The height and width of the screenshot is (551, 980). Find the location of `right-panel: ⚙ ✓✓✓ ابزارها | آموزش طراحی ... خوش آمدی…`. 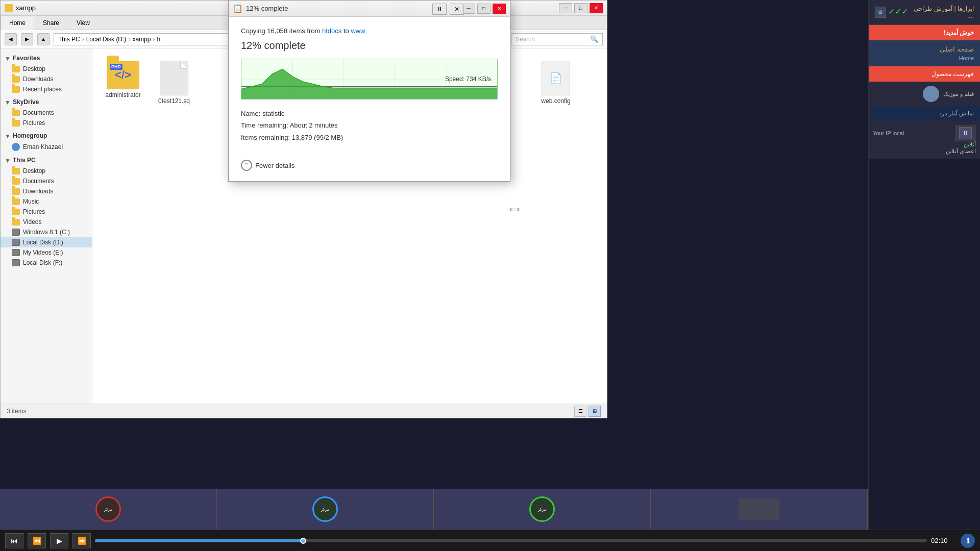

right-panel: ⚙ ✓✓✓ ابزارها | آموزش طراحی ... خوش آمدی… is located at coordinates (924, 276).